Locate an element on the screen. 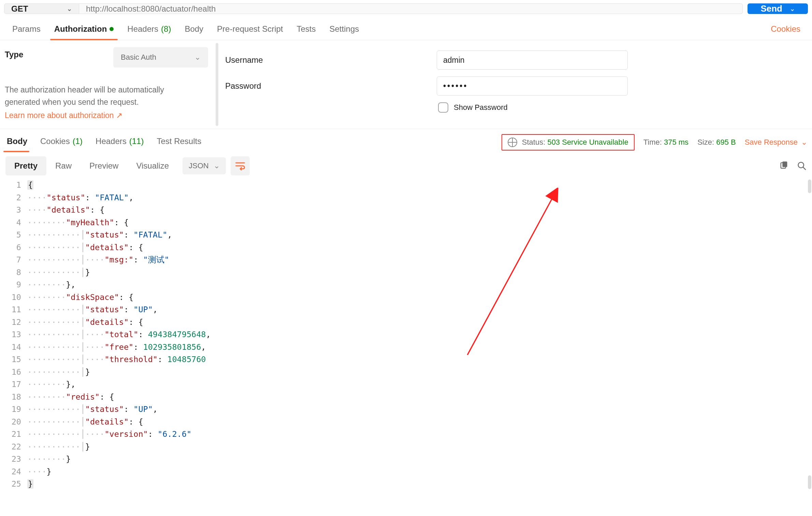 The width and height of the screenshot is (812, 516). status-highlight-box: Status: 503 Service Unavailable is located at coordinates (568, 142).